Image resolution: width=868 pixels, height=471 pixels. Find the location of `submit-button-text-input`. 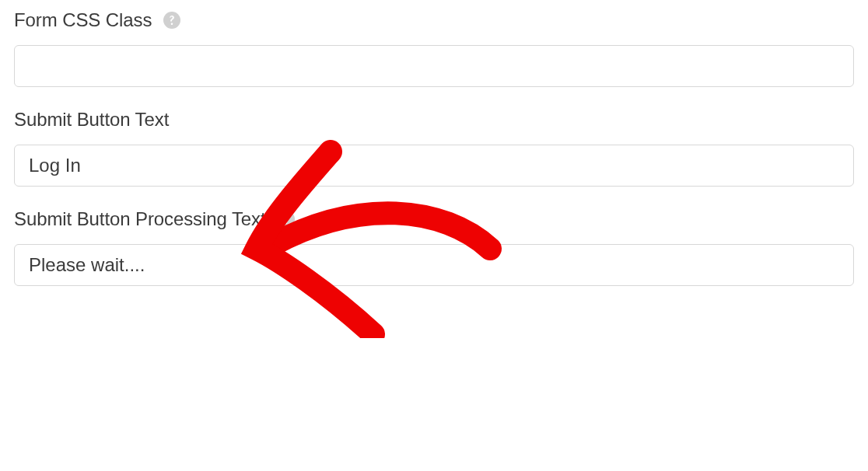

submit-button-text-input is located at coordinates (434, 166).